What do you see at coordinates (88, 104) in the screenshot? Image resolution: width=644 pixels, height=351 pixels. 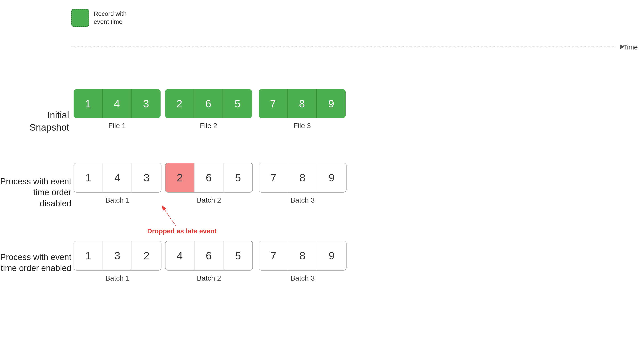 I see `file1-record-1: 1` at bounding box center [88, 104].